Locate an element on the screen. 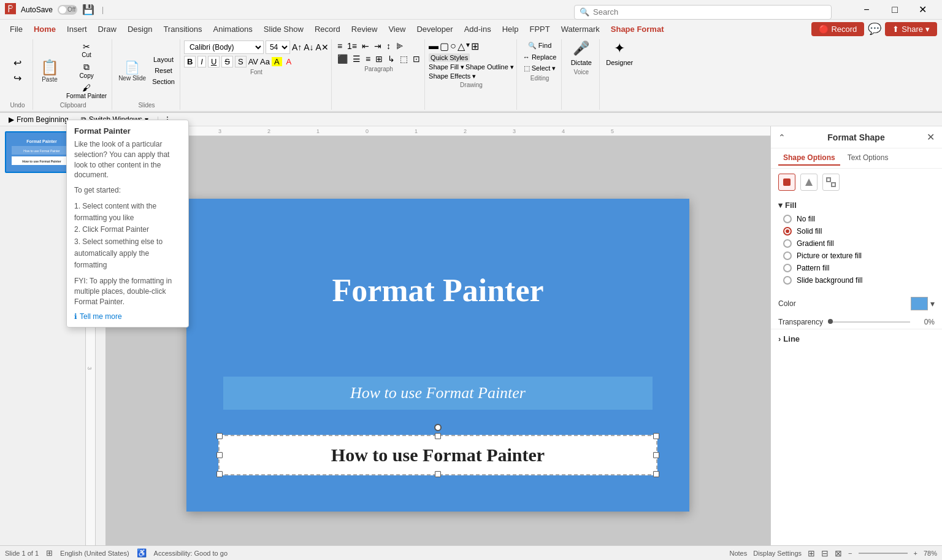  decrease-font-button: A↓ is located at coordinates (308, 47).